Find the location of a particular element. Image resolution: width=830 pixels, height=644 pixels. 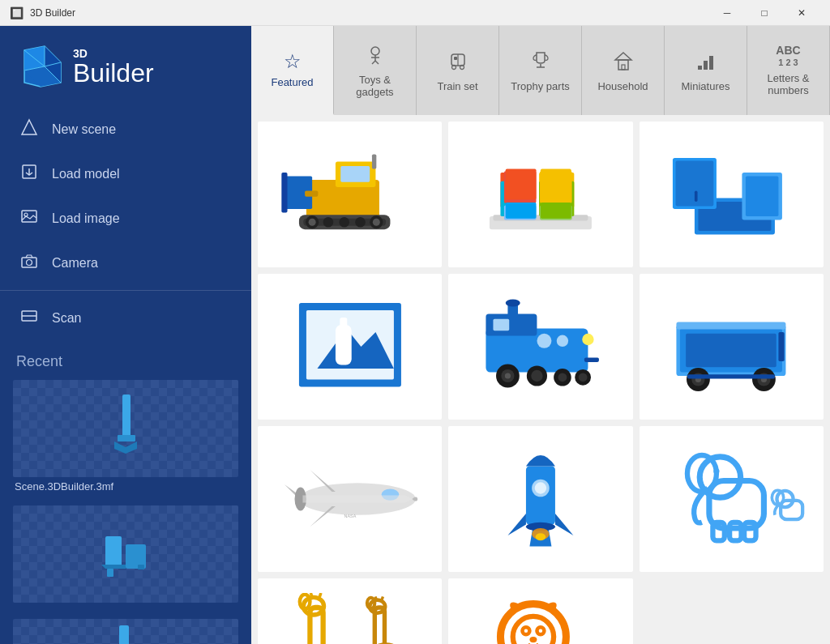

gallery-item-rocket is located at coordinates (540, 499).